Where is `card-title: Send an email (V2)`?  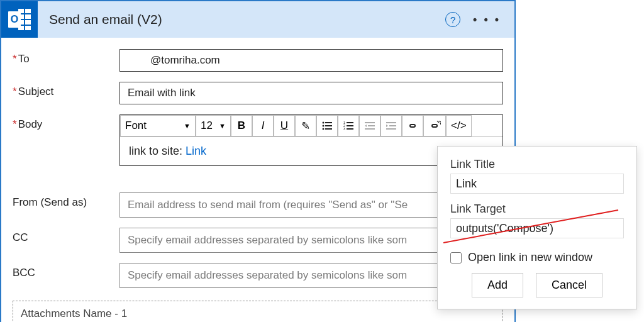 card-title: Send an email (V2) is located at coordinates (247, 19).